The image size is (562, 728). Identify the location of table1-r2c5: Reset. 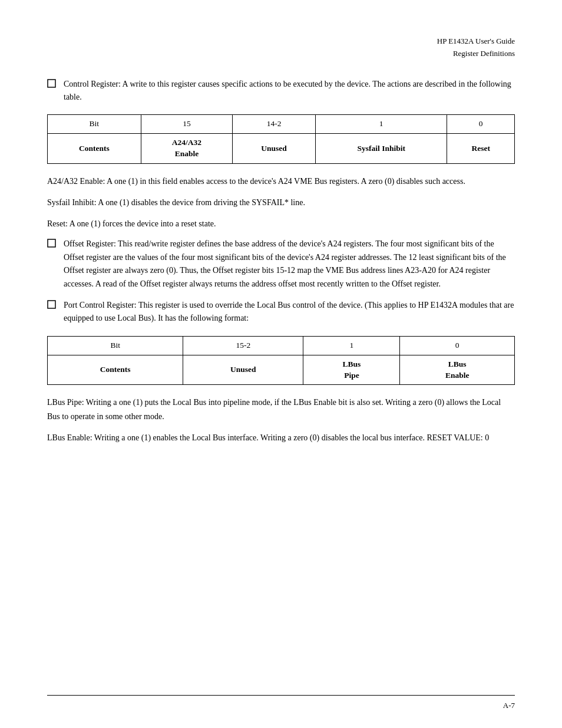
(481, 149).